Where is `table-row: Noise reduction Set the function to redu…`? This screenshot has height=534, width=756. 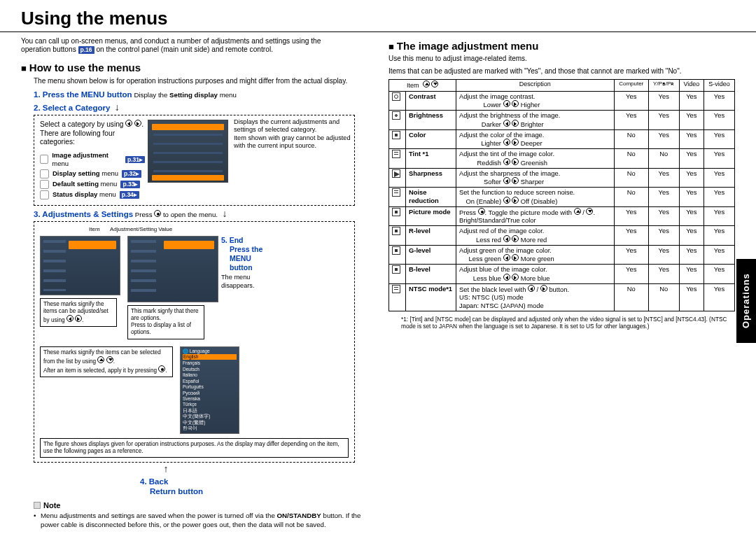 table-row: Noise reduction Set the function to redu… is located at coordinates (562, 197).